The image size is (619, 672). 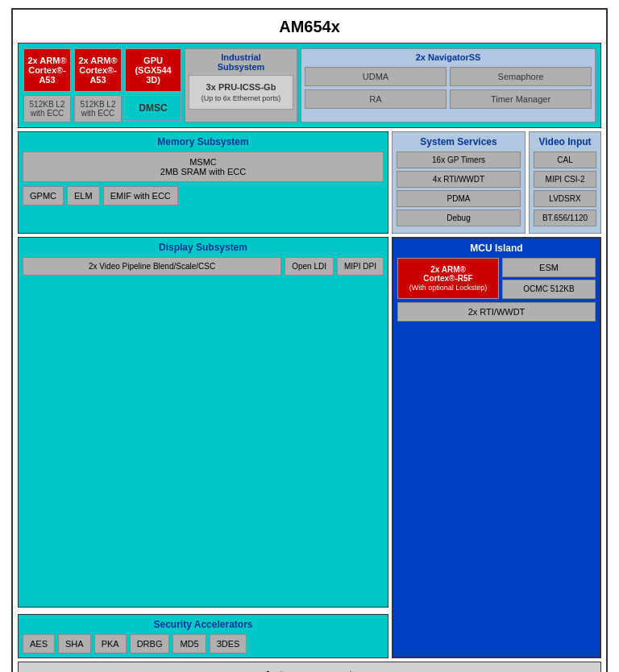 I want to click on display-title: Display Subsystem, so click(x=203, y=247).